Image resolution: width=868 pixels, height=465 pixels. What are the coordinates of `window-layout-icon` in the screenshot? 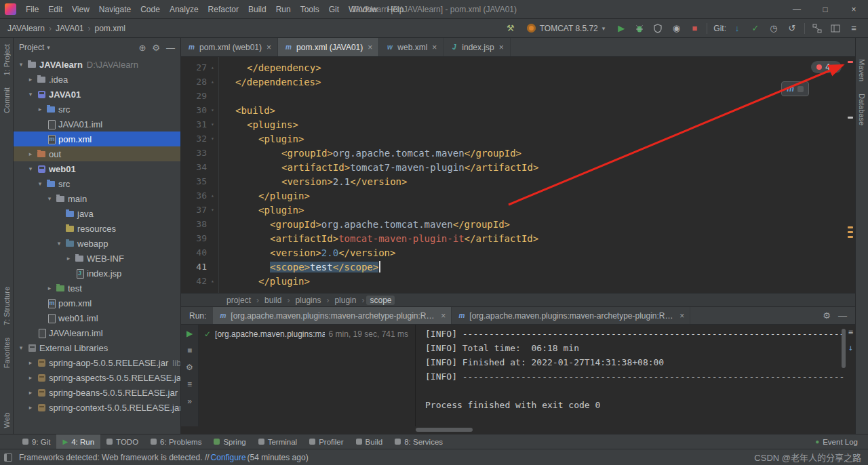 It's located at (835, 28).